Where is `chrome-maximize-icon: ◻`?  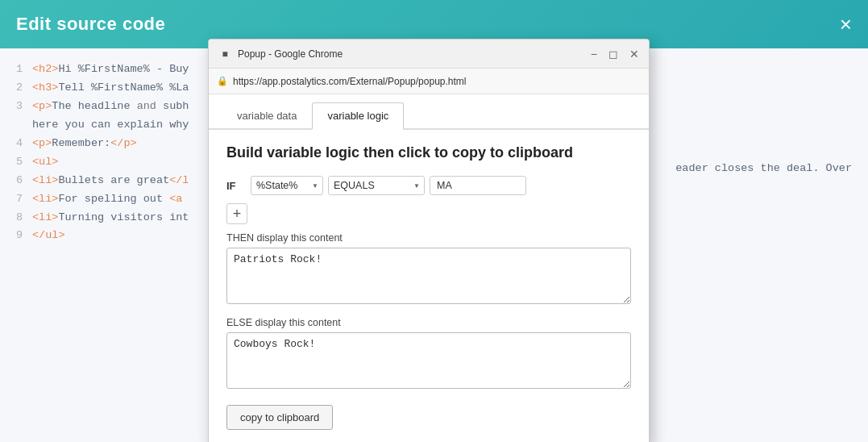 chrome-maximize-icon: ◻ is located at coordinates (613, 54).